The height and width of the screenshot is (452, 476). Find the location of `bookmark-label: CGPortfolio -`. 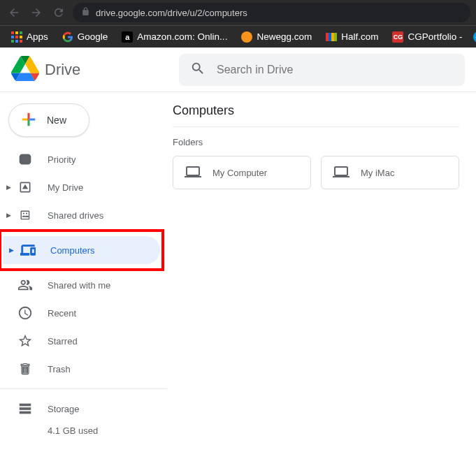

bookmark-label: CGPortfolio - is located at coordinates (435, 36).